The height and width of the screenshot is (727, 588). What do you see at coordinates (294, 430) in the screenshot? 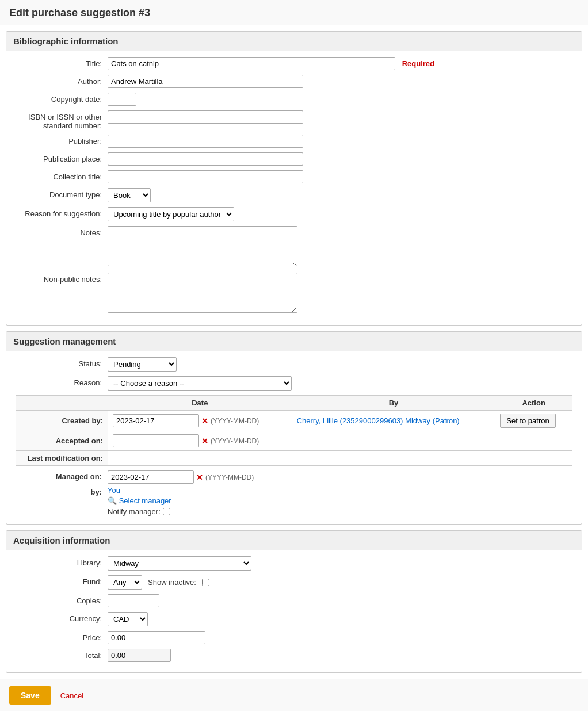
I see `suggestion-table: Date By Action Created by: ✕ (YYYY-MM-DD…` at bounding box center [294, 430].